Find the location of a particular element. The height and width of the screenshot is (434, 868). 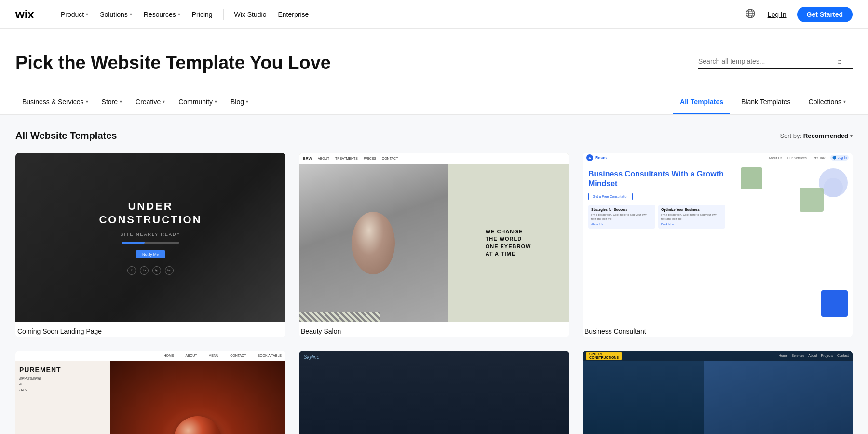

business-cards: Strategies for Success I'm a paragraph. … is located at coordinates (657, 217).